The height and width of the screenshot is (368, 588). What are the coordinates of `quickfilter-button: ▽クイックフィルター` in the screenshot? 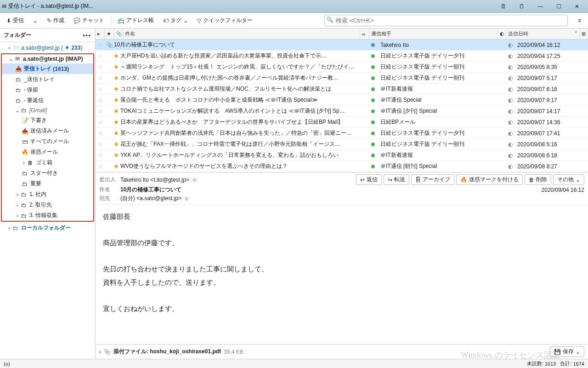 It's located at (225, 20).